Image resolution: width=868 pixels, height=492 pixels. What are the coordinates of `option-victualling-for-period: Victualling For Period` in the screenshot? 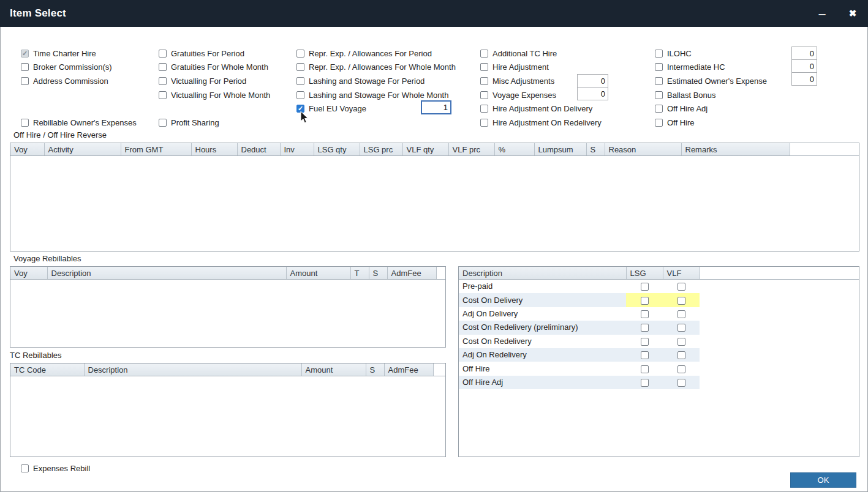 It's located at (214, 81).